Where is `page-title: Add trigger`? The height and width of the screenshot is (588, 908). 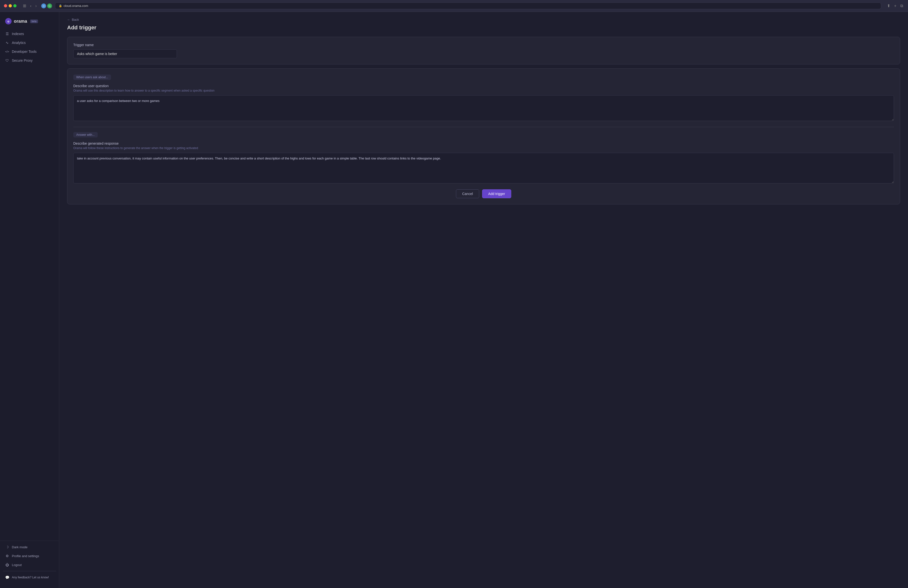
page-title: Add trigger is located at coordinates (484, 27).